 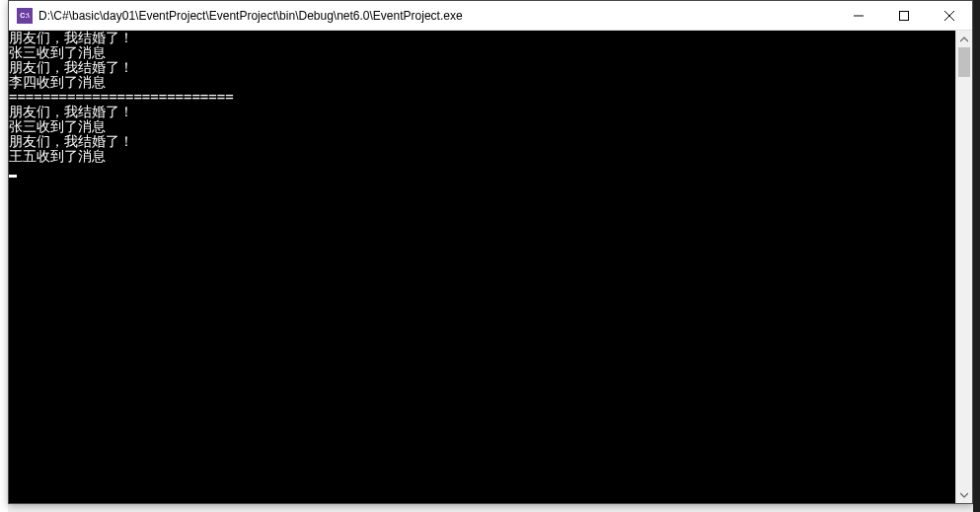 What do you see at coordinates (949, 16) in the screenshot?
I see `close-icon` at bounding box center [949, 16].